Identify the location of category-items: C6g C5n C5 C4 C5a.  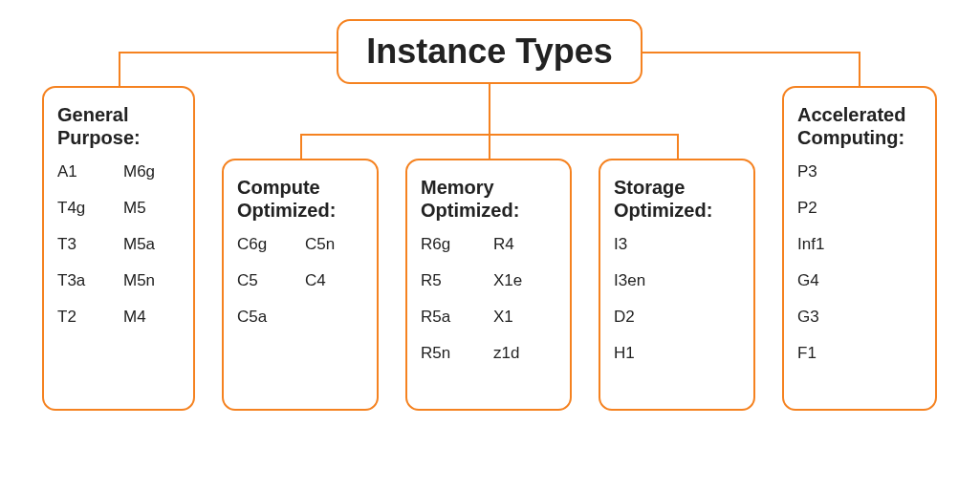
(300, 281).